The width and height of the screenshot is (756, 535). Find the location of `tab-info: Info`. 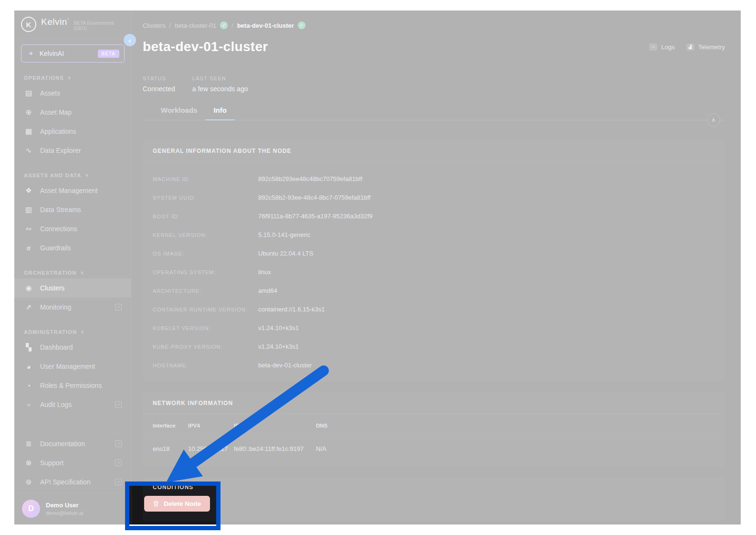

tab-info: Info is located at coordinates (220, 113).